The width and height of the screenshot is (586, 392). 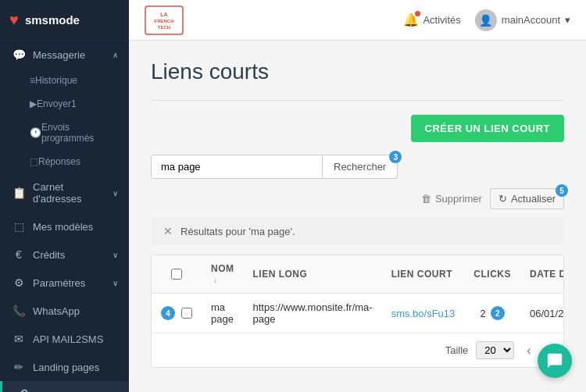 What do you see at coordinates (75, 367) in the screenshot?
I see `sidebar-item-label: Landing pages` at bounding box center [75, 367].